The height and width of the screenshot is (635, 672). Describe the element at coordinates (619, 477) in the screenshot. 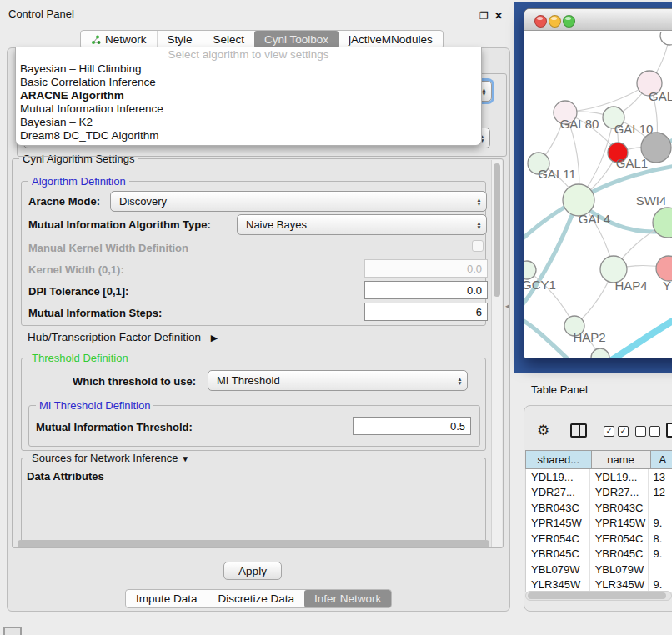

I see `table-cell: YDL19...` at that location.